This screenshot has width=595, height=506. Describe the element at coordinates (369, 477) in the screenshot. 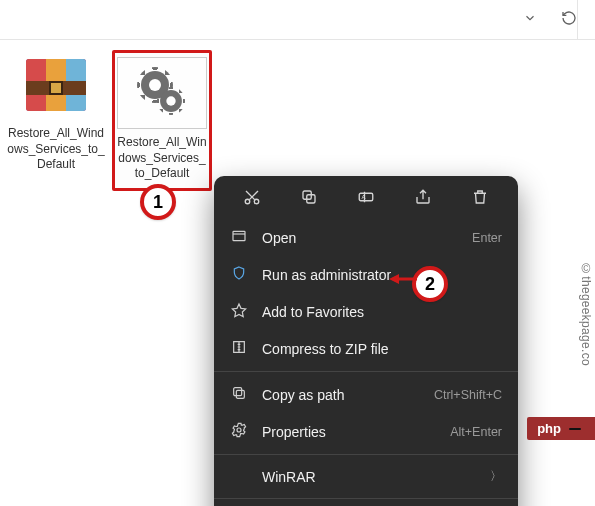

I see `menu-item-label: WinRAR` at that location.